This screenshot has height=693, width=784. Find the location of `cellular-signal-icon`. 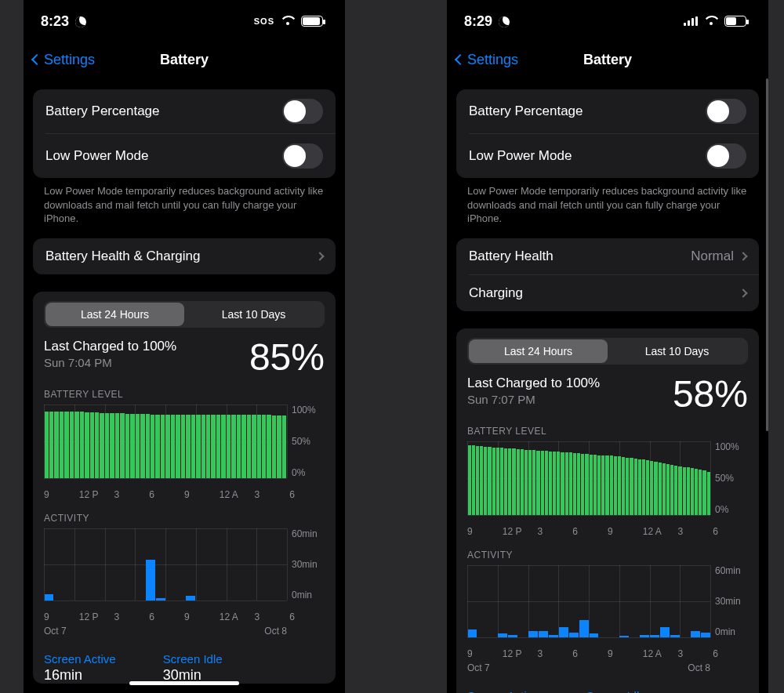

cellular-signal-icon is located at coordinates (691, 21).